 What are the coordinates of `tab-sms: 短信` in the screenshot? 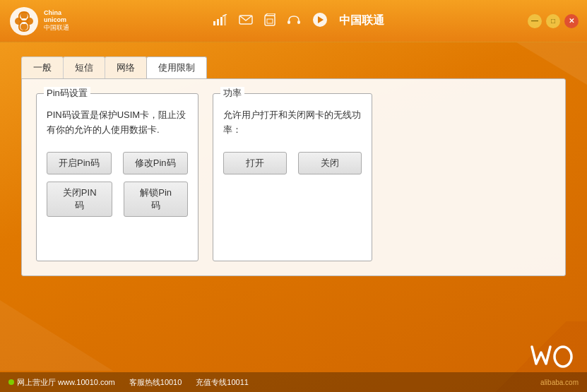 It's located at (84, 68).